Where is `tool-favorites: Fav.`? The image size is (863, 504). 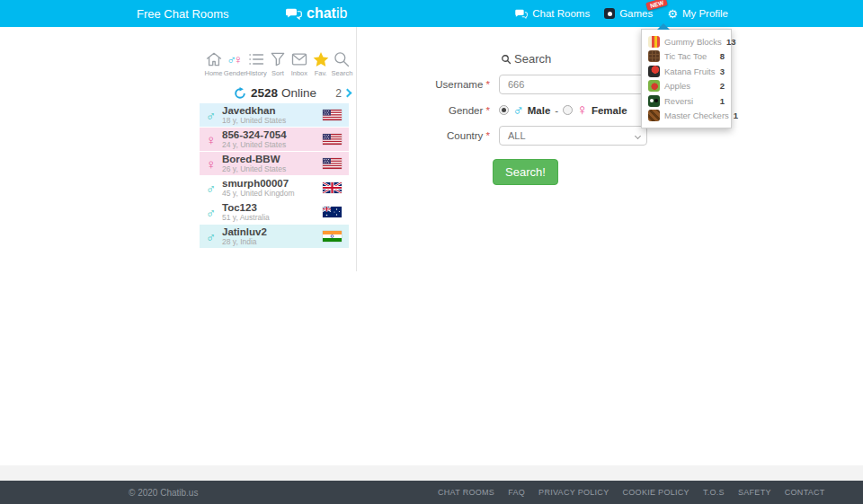
tool-favorites: Fav. is located at coordinates (320, 64).